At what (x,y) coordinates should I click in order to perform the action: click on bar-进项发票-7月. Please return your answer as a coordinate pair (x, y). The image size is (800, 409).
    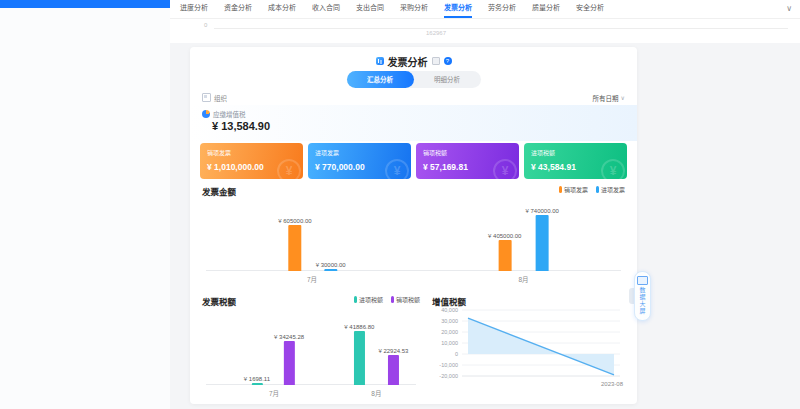
    Looking at the image, I should click on (330, 270).